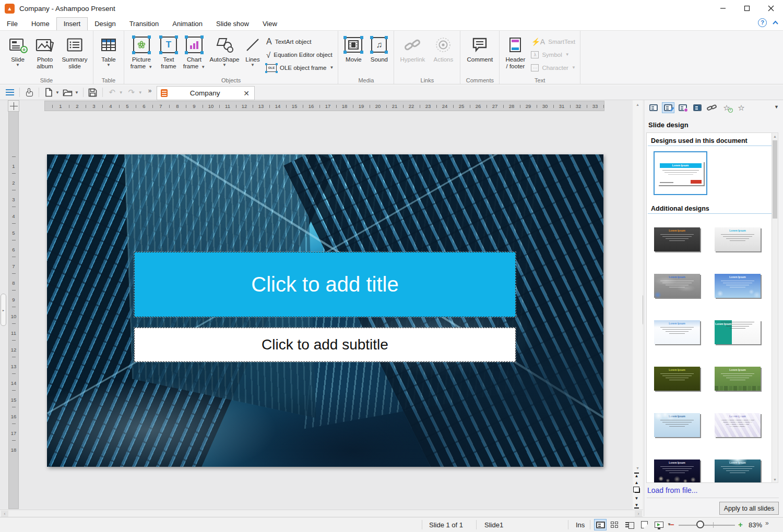 The height and width of the screenshot is (532, 783). I want to click on save-button, so click(93, 92).